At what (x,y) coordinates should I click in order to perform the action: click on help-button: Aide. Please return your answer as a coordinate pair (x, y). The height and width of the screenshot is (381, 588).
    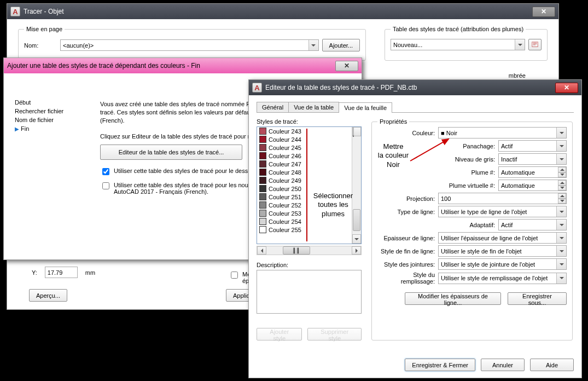
    Looking at the image, I should click on (552, 365).